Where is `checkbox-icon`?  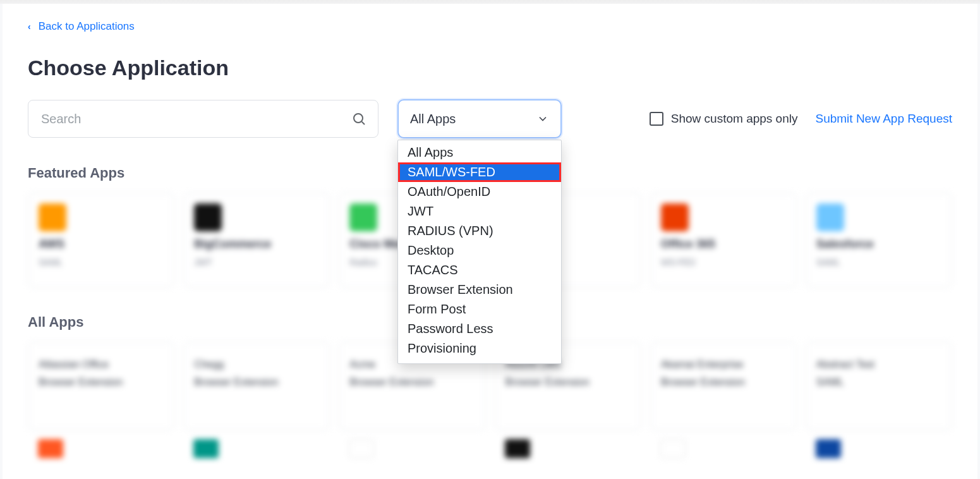
checkbox-icon is located at coordinates (656, 119).